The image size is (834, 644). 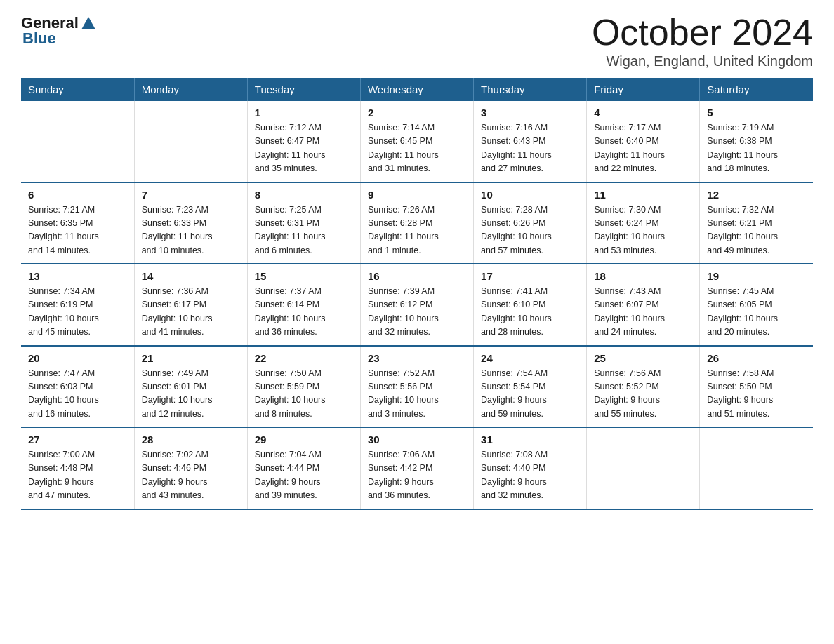 I want to click on day-info: Sunrise: 7:21 AM Sunset: 6:35 PM Dayligh…, so click(x=77, y=231).